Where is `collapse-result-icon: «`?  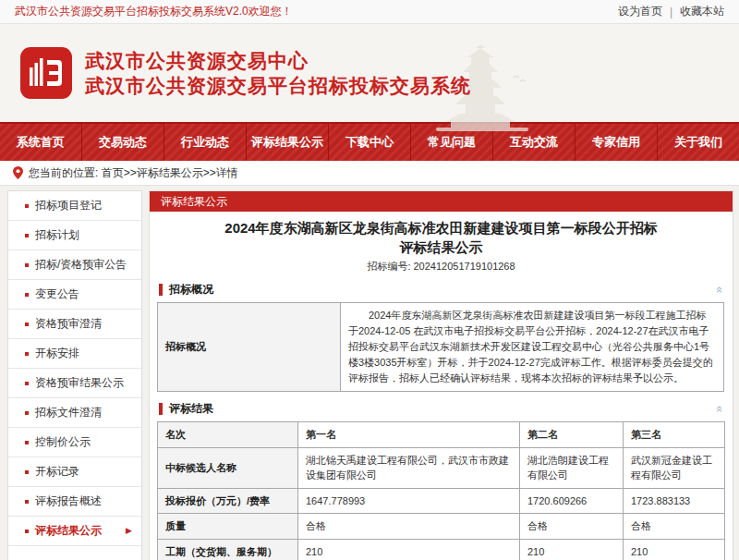
collapse-result-icon: « is located at coordinates (721, 408).